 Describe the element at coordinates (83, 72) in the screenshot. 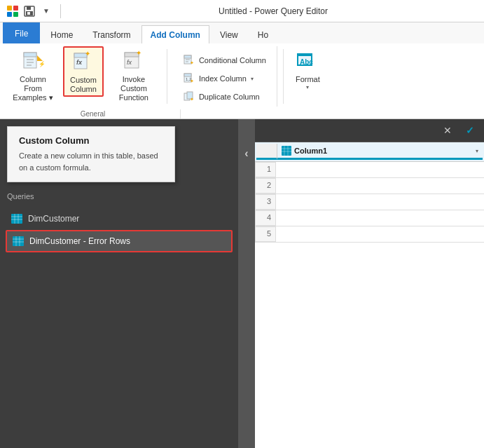

I see `custom-column-button: fx ✦ CustomColumn` at that location.